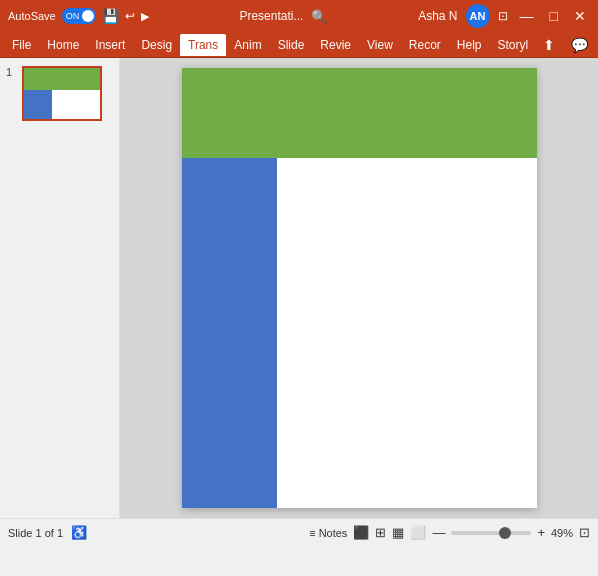 Image resolution: width=598 pixels, height=576 pixels. Describe the element at coordinates (12, 72) in the screenshot. I see `slide-thumb-number: 1` at that location.